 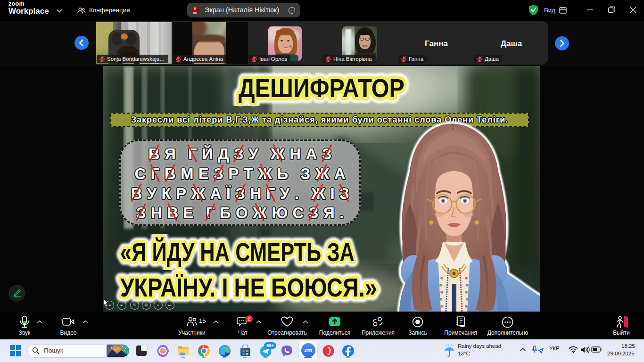 I want to click on svg-text: «Я ЙДУ НА СМЕРТЬ ЗА, so click(x=238, y=252).